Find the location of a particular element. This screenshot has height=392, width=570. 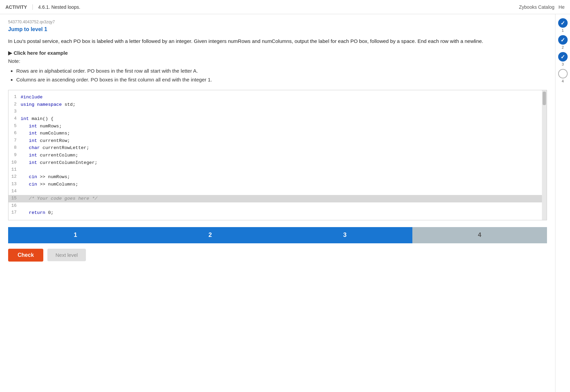

line-number: 15 is located at coordinates (15, 199).